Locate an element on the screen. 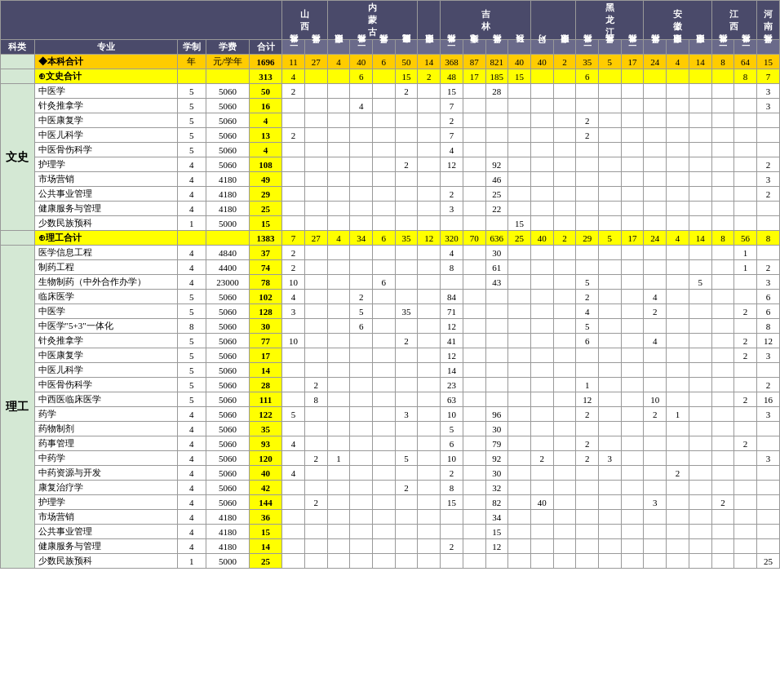  col-category: 科类 is located at coordinates (18, 47).